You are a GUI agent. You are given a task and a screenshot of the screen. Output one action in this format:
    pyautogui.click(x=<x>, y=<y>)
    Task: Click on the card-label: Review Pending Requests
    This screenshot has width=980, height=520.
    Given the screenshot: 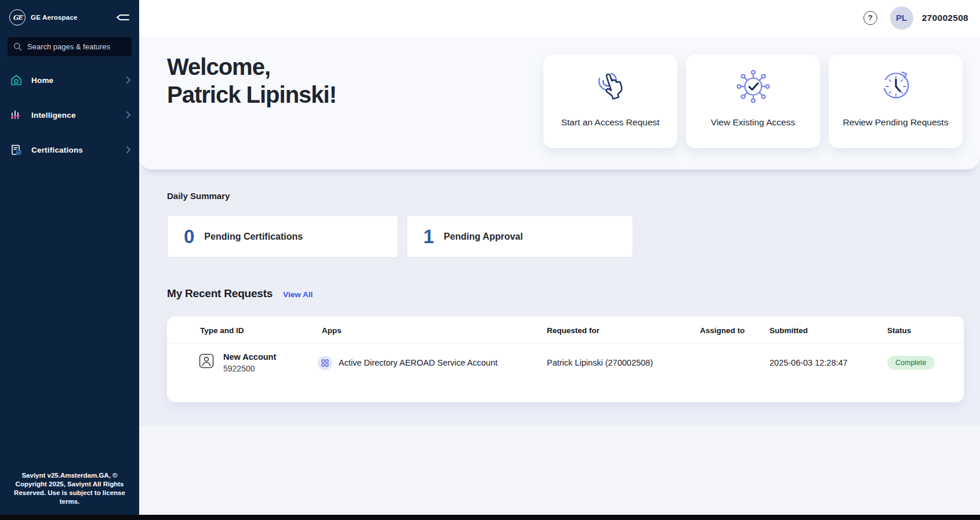 What is the action you would take?
    pyautogui.click(x=896, y=122)
    